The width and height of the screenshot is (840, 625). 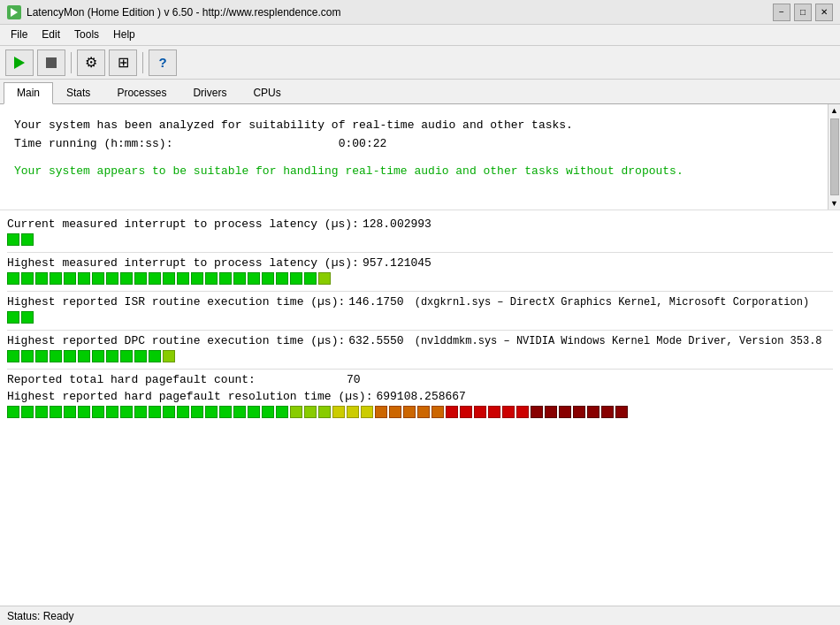 What do you see at coordinates (363, 143) in the screenshot?
I see `time-running-value: 0:00:22` at bounding box center [363, 143].